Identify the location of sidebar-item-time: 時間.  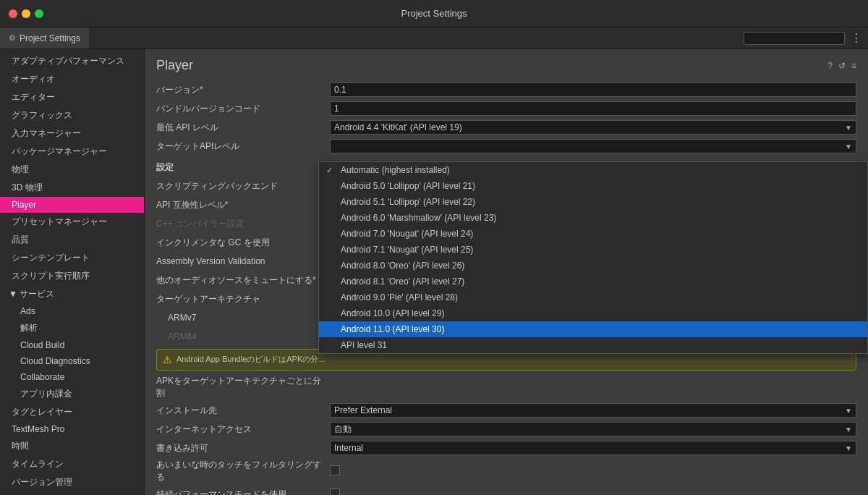
(72, 446).